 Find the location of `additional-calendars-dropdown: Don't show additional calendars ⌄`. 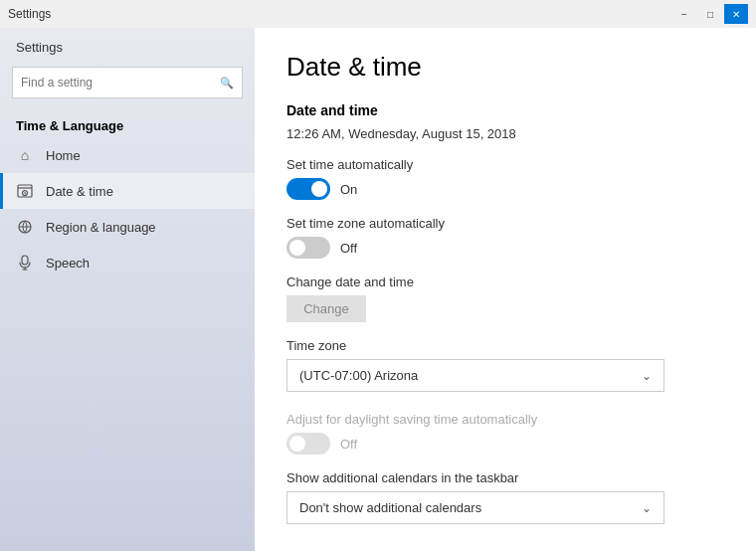

additional-calendars-dropdown: Don't show additional calendars ⌄ is located at coordinates (475, 507).